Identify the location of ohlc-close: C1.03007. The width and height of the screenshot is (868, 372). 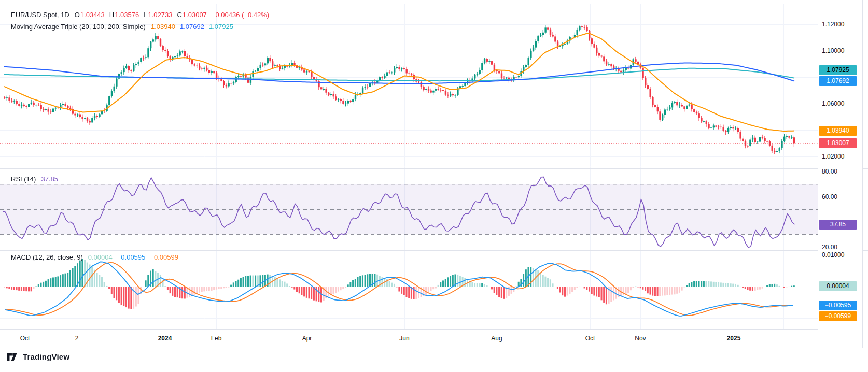
(192, 15).